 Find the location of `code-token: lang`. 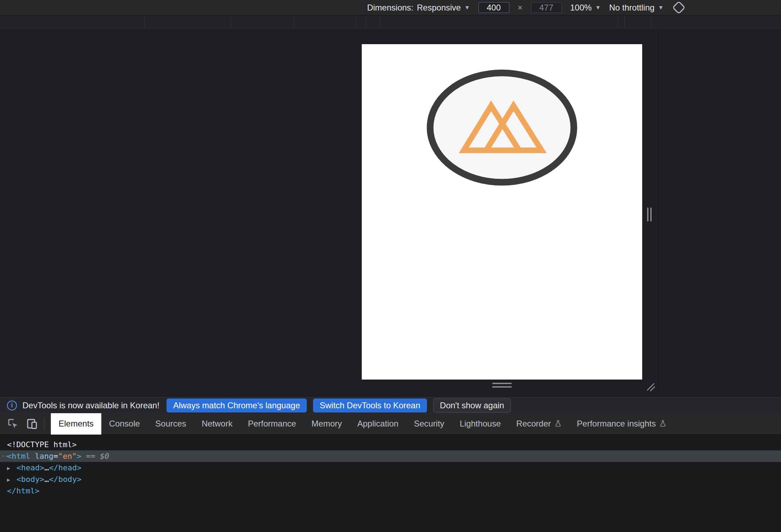

code-token: lang is located at coordinates (44, 456).